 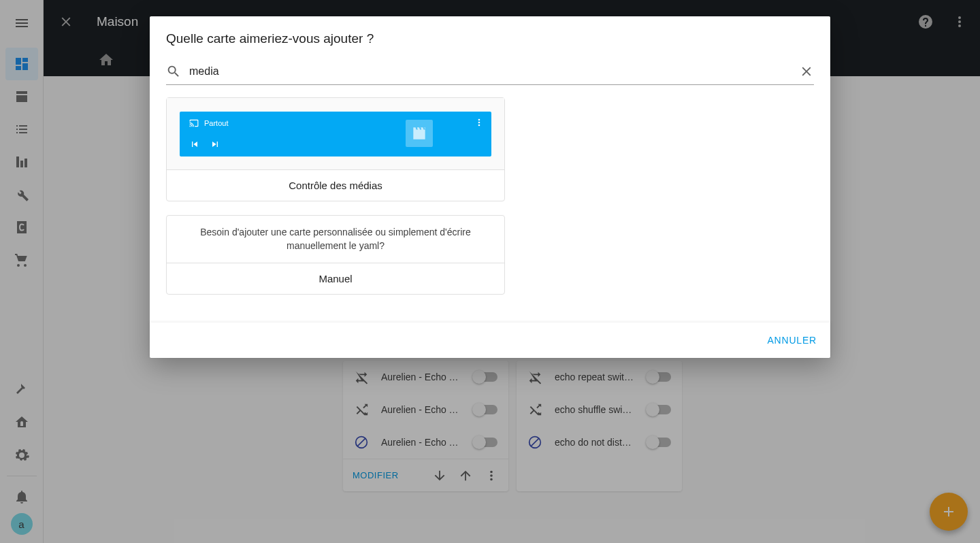 What do you see at coordinates (336, 150) in the screenshot?
I see `card-option-media-control: Partout Contrôle des médias` at bounding box center [336, 150].